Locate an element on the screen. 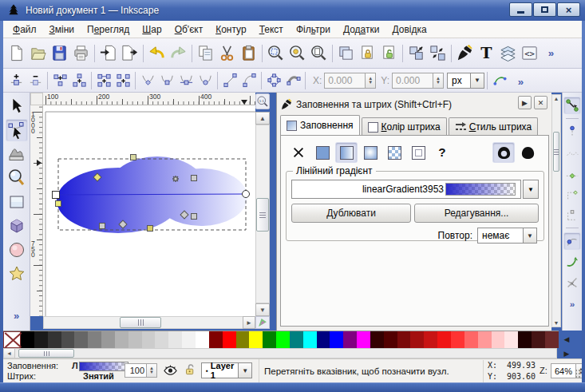 The image size is (585, 392). pattern-button is located at coordinates (394, 152).